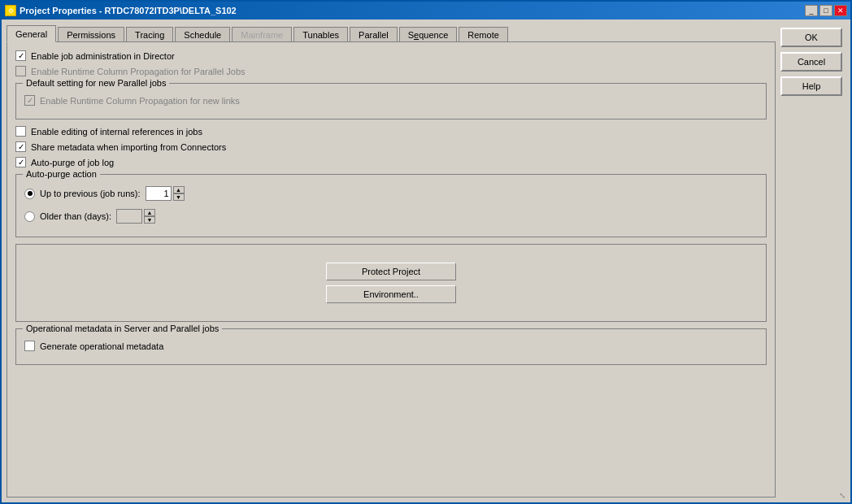 Image resolution: width=852 pixels, height=504 pixels. I want to click on enable-editing-row: Enable editing of internal references in…, so click(391, 132).